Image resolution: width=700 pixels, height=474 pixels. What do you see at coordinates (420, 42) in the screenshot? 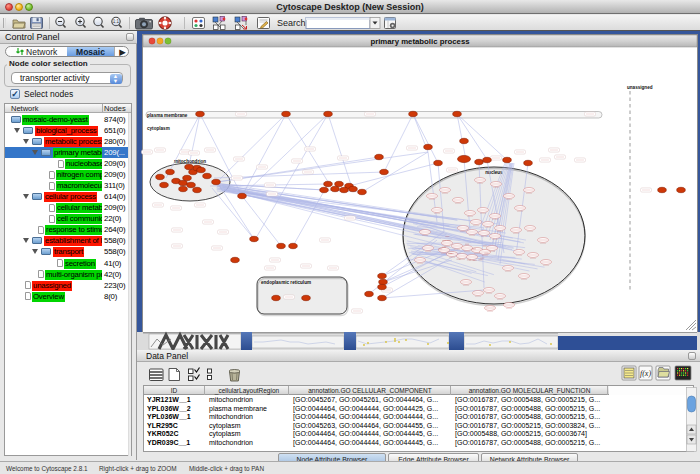
I see `svg-text: primary metabolic process` at bounding box center [420, 42].